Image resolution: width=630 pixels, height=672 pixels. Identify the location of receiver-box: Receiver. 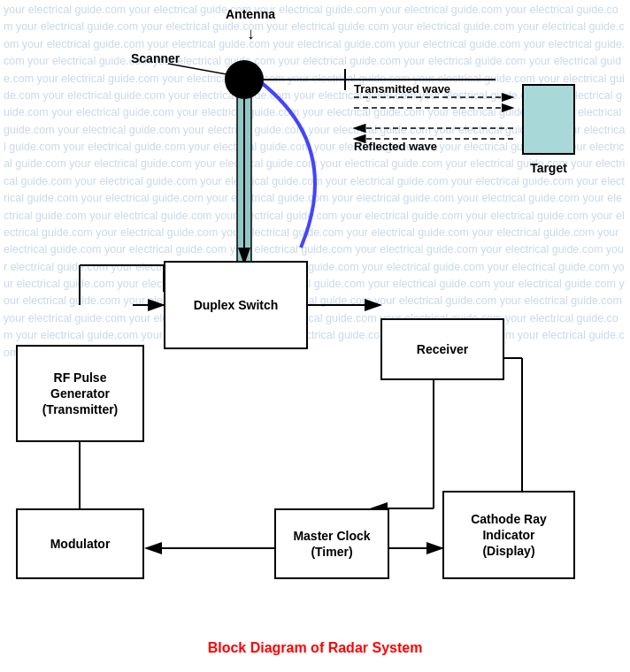
(442, 349).